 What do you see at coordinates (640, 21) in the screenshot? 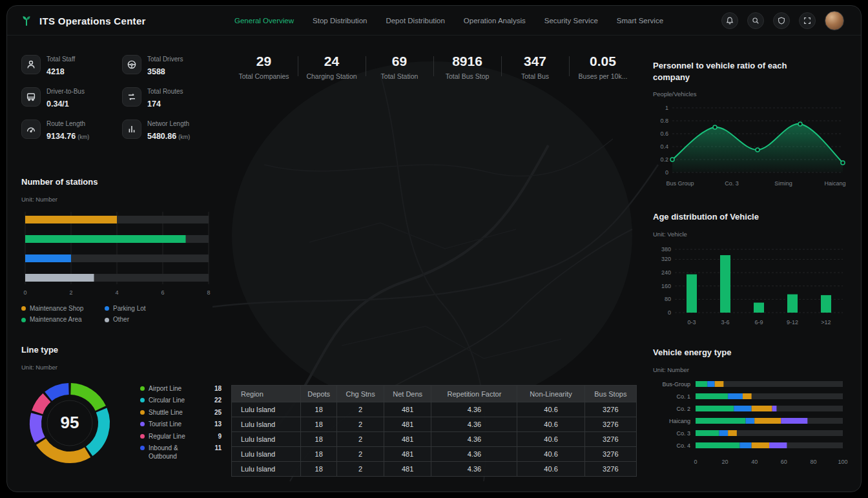
I see `nav-smart-service: Smart Service` at bounding box center [640, 21].